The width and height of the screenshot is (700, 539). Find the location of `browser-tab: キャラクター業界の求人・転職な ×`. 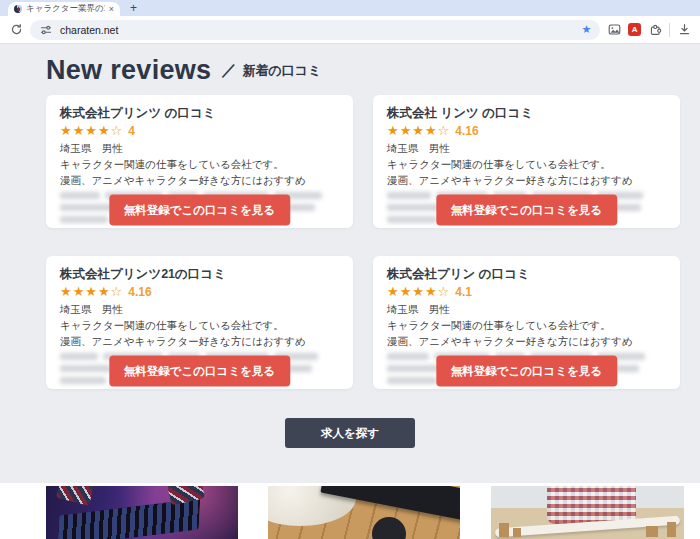

browser-tab: キャラクター業界の求人・転職な × is located at coordinates (64, 9).